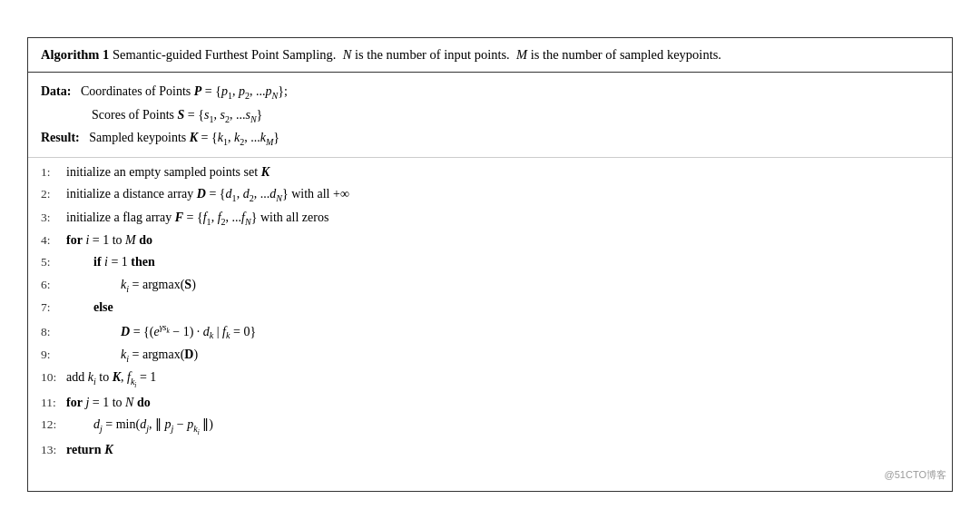 The width and height of the screenshot is (980, 529). Describe the element at coordinates (490, 379) in the screenshot. I see `step-10: 10: add ki to K, fki = 1` at that location.